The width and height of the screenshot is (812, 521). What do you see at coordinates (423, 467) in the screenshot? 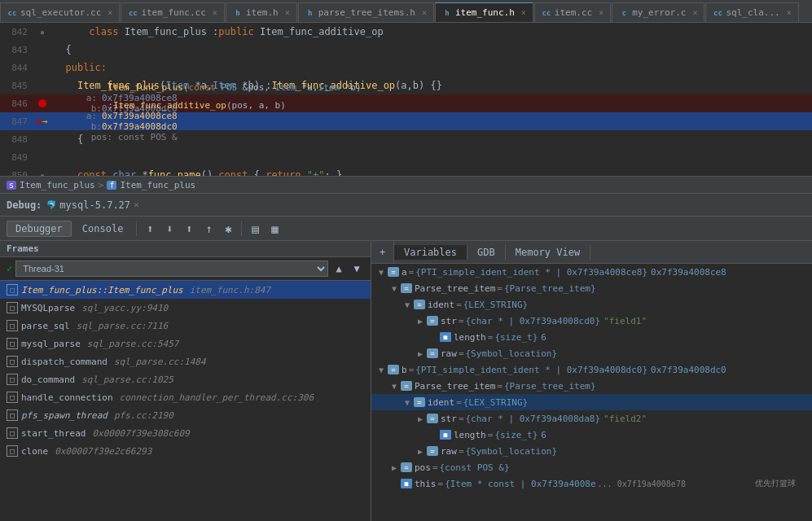
I see `var-name: pos` at bounding box center [423, 467].